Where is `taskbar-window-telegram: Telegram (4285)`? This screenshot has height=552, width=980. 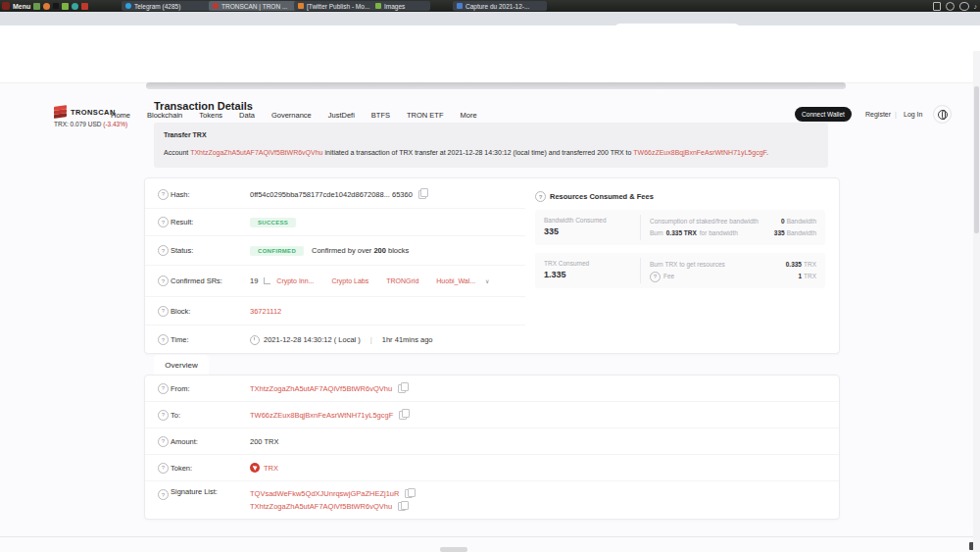
taskbar-window-telegram: Telegram (4285) is located at coordinates (168, 6).